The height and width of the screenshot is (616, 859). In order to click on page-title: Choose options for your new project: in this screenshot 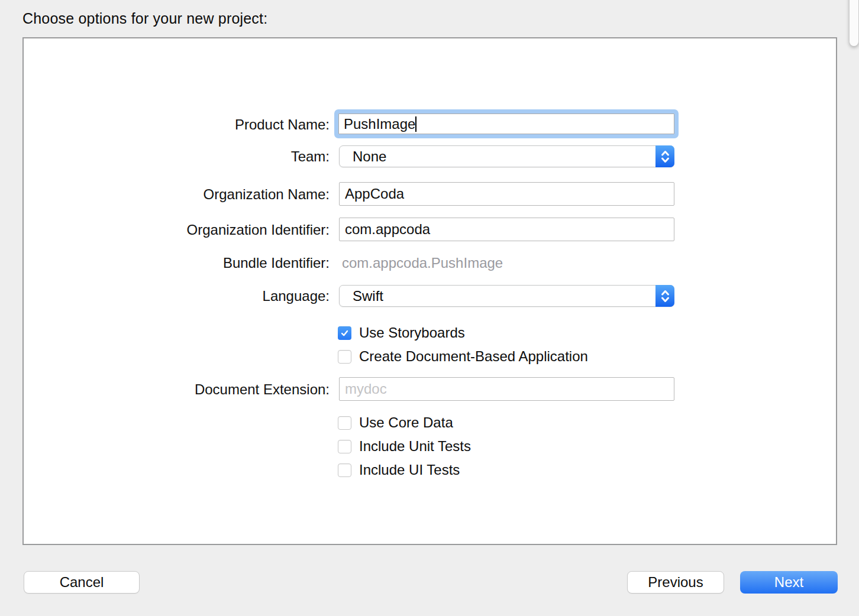, I will do `click(145, 19)`.